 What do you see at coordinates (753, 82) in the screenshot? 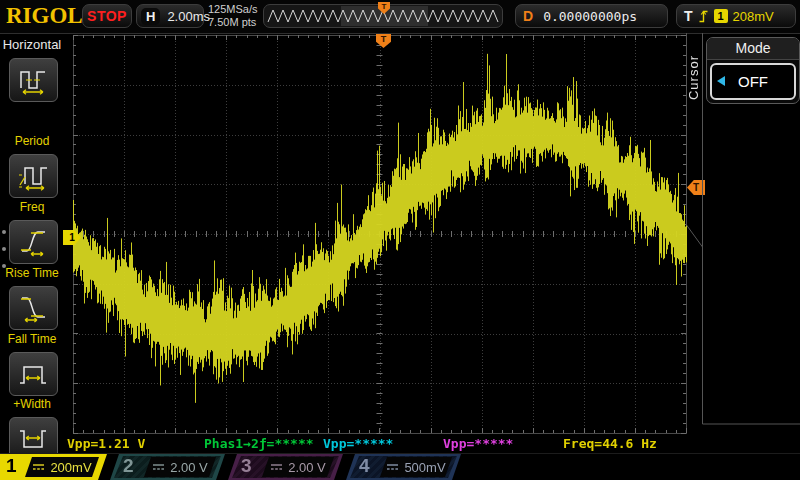
I see `cursor-mode-value: OFF` at bounding box center [753, 82].